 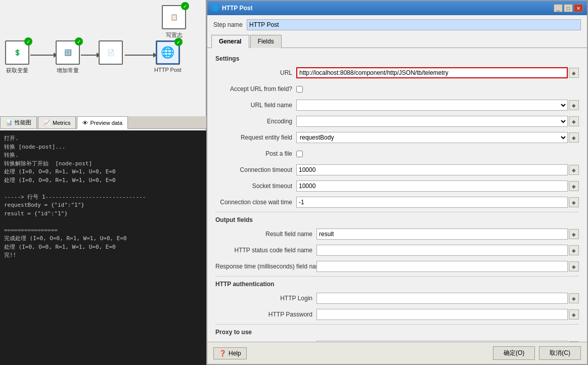 What do you see at coordinates (397, 353) in the screenshot?
I see `dialog-footer: ❓ Help 确定(O) 取消(C)` at bounding box center [397, 353].